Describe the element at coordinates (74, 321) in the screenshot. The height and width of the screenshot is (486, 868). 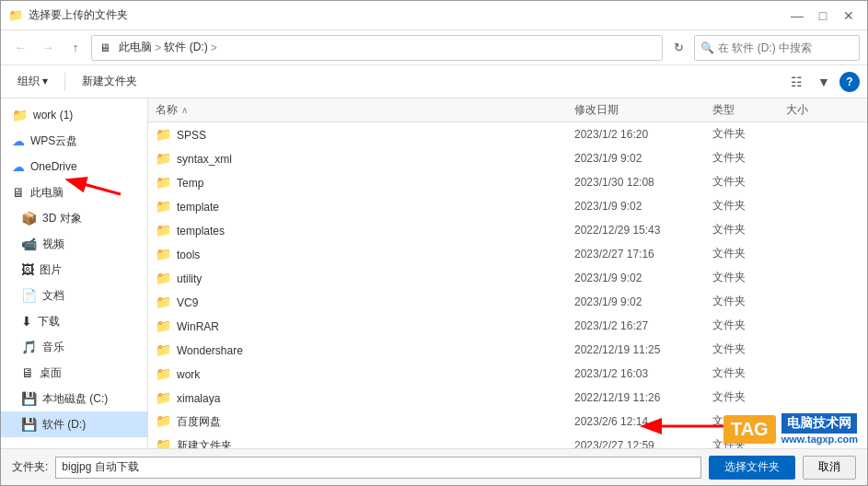
I see `sidebar-item-downloads: ⬇ 下载` at that location.